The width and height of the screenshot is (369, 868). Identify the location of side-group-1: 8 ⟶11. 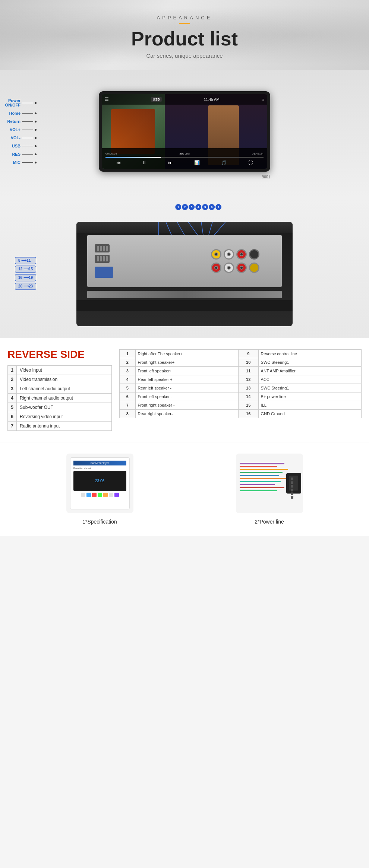
(25, 261).